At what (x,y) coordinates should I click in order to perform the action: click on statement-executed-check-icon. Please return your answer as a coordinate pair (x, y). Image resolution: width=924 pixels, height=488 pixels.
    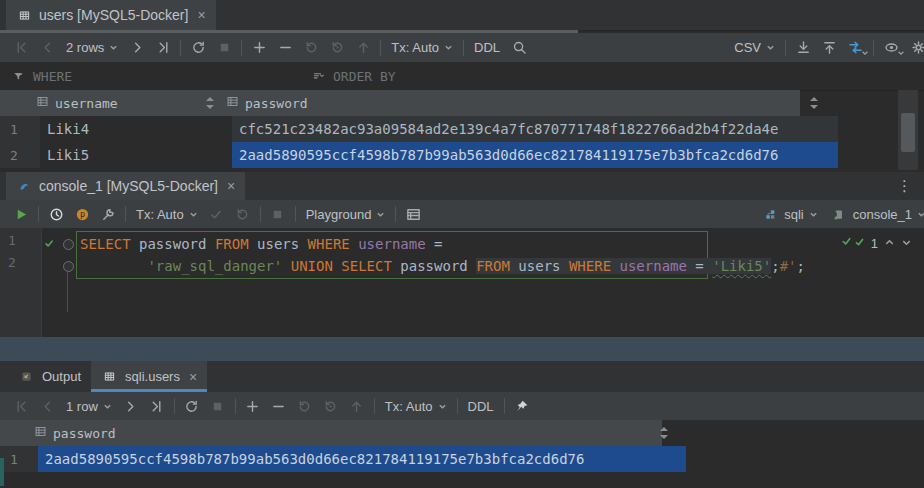
    Looking at the image, I should click on (49, 243).